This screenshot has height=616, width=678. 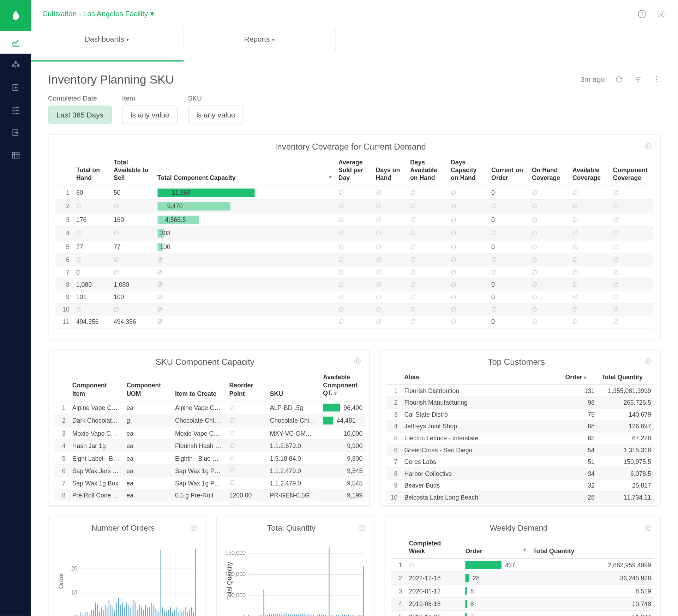 What do you see at coordinates (427, 170) in the screenshot?
I see `column-header: Days Available on Hand` at bounding box center [427, 170].